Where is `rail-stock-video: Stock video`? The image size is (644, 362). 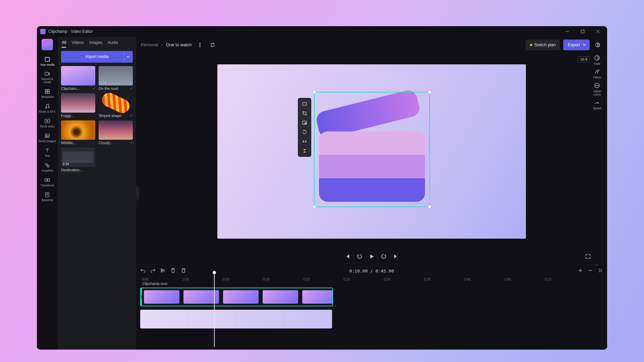
rail-stock-video: Stock video is located at coordinates (47, 123).